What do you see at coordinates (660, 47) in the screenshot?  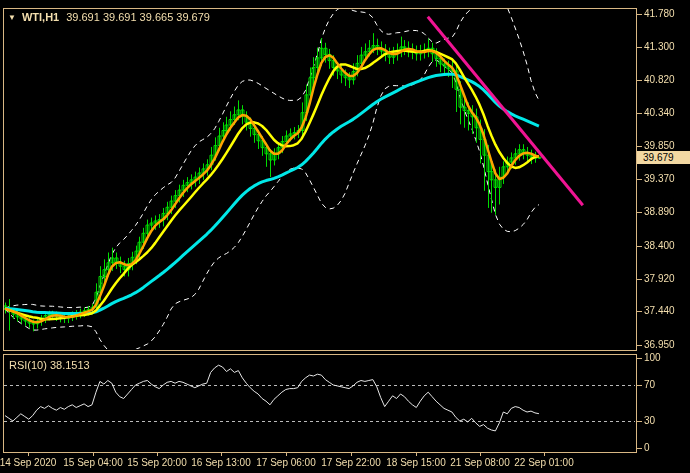 I see `price-tick-label: 41.300` at bounding box center [660, 47].